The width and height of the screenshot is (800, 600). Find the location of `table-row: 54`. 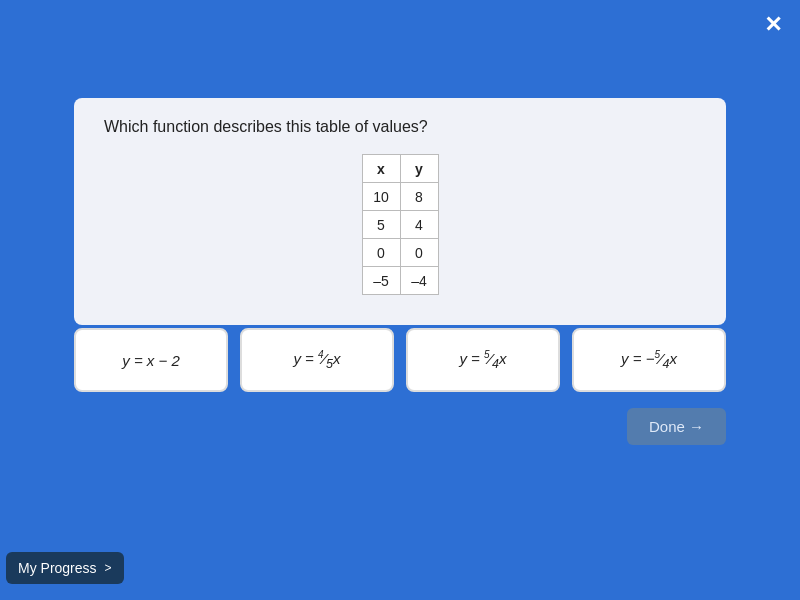

table-row: 54 is located at coordinates (400, 225).